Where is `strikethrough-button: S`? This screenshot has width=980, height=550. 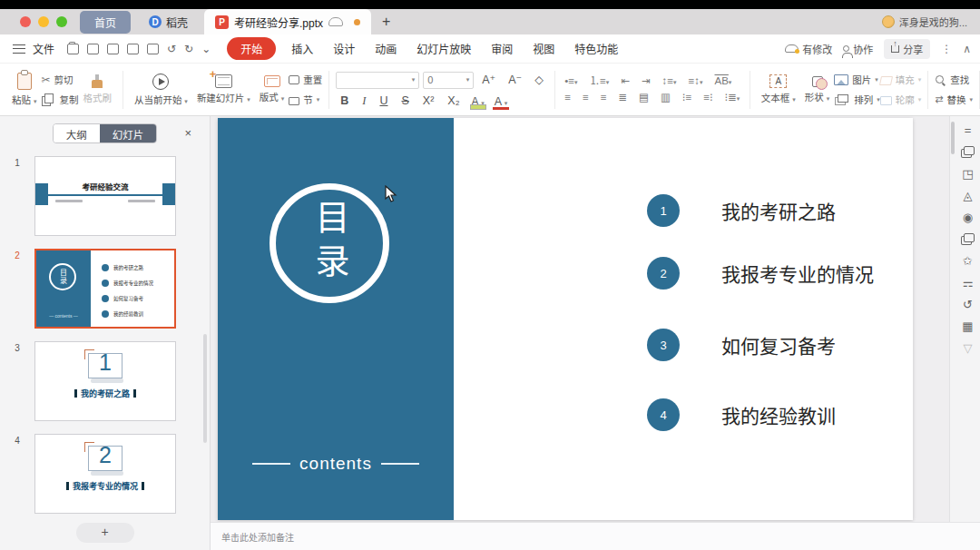
strikethrough-button: S is located at coordinates (405, 102).